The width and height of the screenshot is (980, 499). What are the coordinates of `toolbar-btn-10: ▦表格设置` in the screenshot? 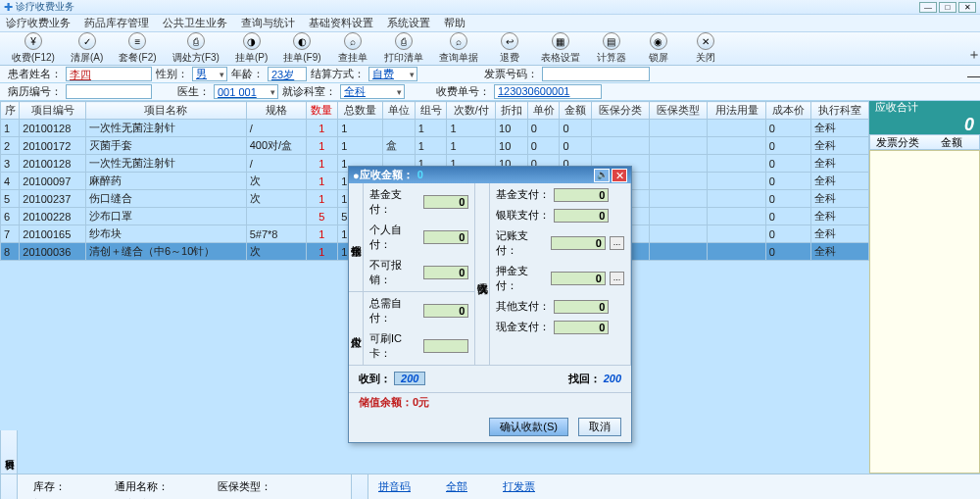 It's located at (561, 49).